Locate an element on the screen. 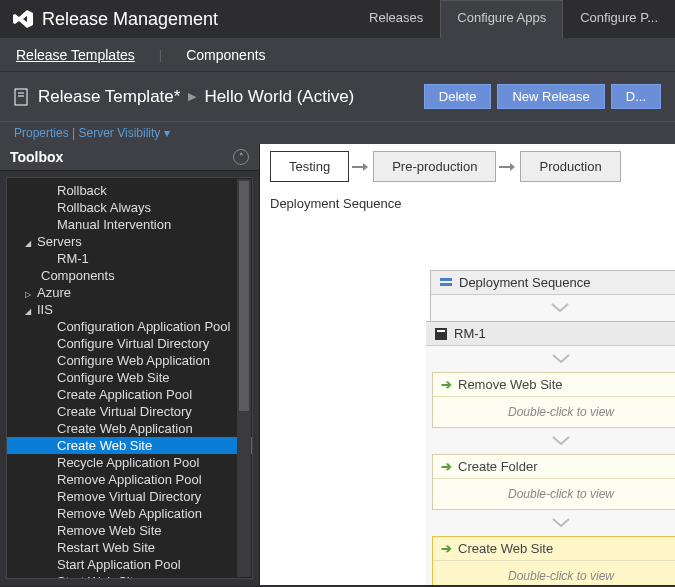 This screenshot has width=675, height=587. dropdown-icon: ▾ is located at coordinates (167, 133).